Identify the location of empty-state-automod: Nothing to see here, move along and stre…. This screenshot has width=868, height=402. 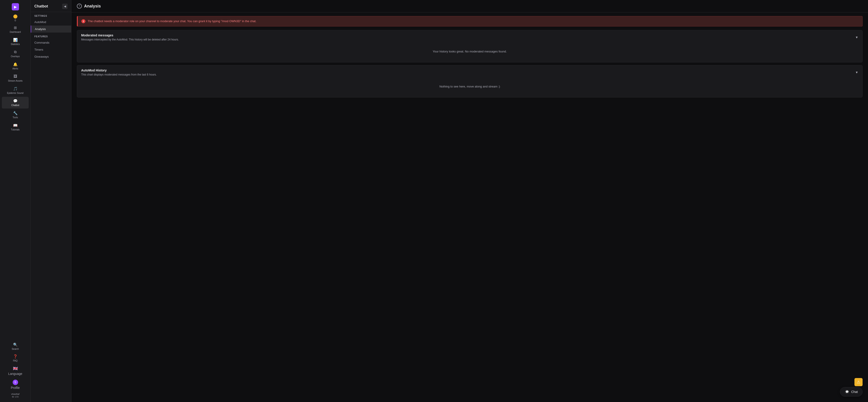
(470, 87).